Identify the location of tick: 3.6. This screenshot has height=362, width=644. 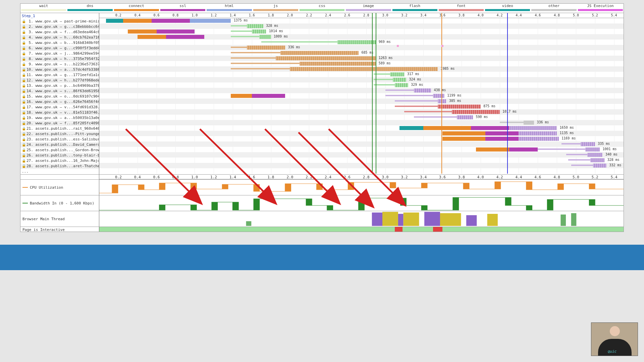
(442, 177).